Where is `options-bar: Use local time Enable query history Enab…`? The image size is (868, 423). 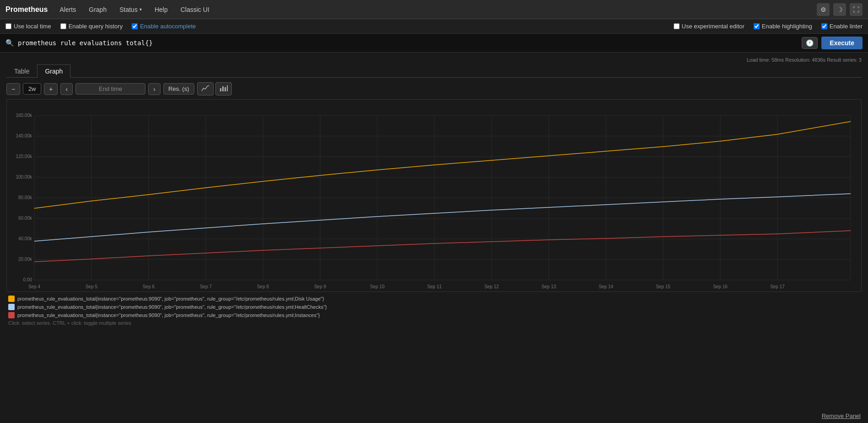
options-bar: Use local time Enable query history Enab… is located at coordinates (434, 26).